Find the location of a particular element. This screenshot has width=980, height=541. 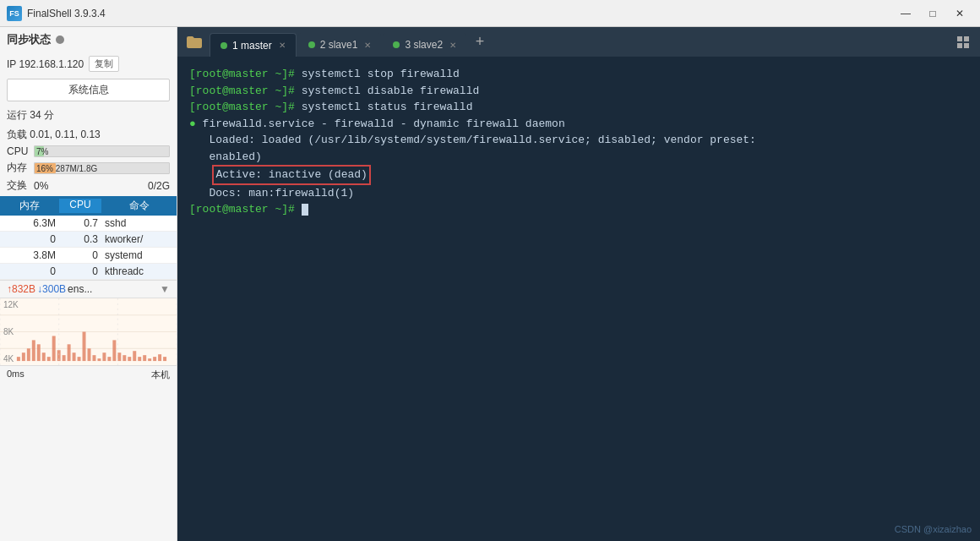

terminal-line: [root@master ~]# systemctl disable firew… is located at coordinates (579, 91).